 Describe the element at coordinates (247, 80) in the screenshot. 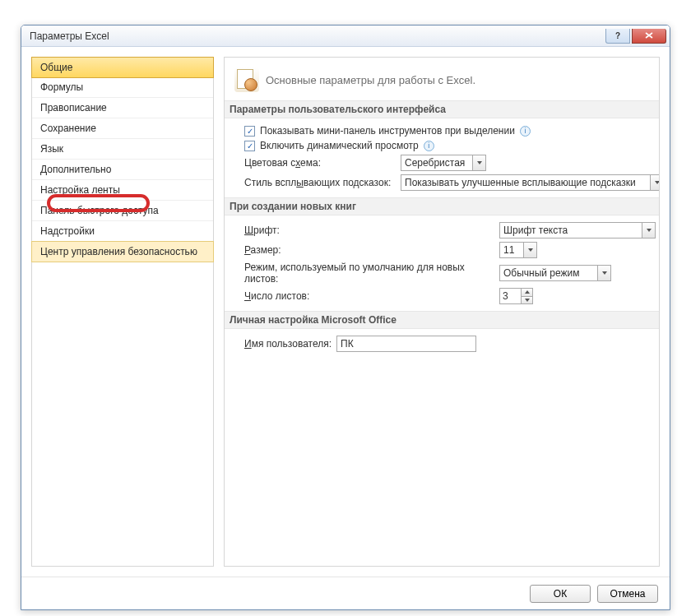

I see `page-icon` at that location.